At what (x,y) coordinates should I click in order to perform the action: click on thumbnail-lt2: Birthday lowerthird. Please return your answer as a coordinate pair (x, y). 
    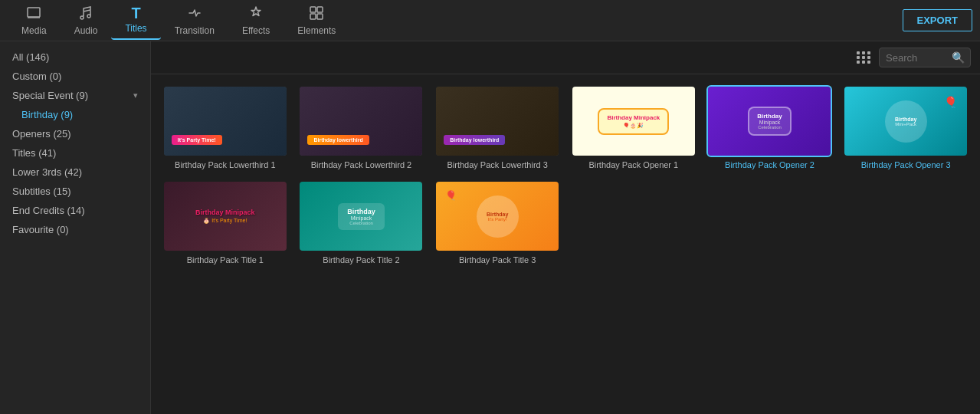
    Looking at the image, I should click on (361, 121).